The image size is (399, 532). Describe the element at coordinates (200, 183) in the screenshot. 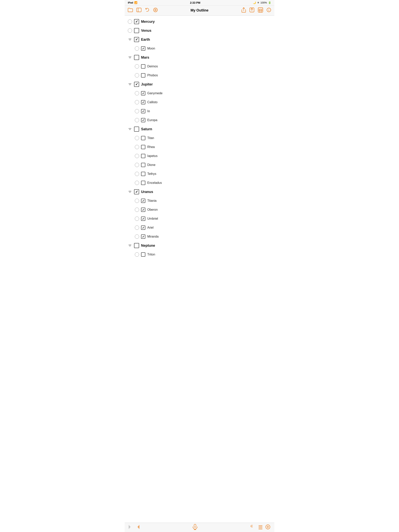

I see `outline-moon-row: Enceladus` at that location.